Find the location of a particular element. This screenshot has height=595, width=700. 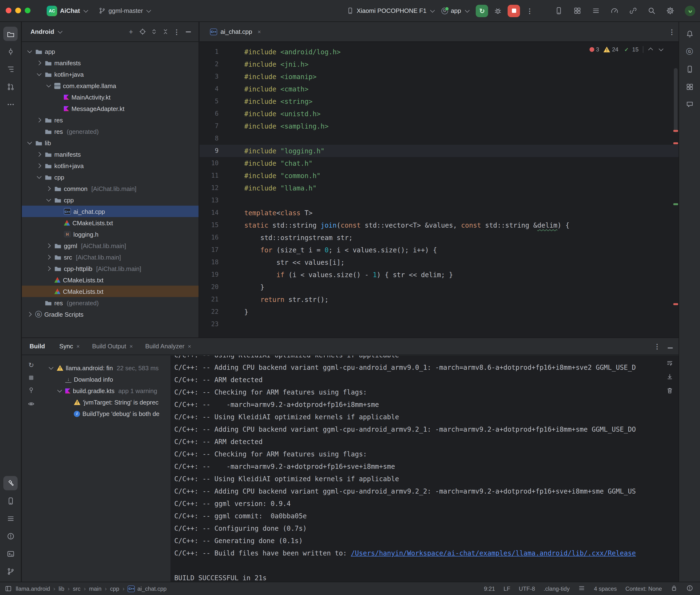

code-line-14: 14template<class T> is located at coordinates (439, 213).